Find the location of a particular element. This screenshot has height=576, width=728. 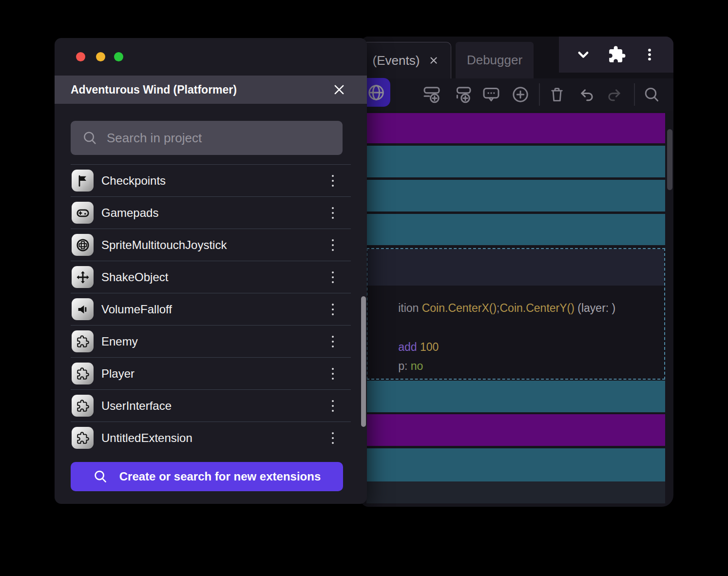

close-icon is located at coordinates (339, 90).